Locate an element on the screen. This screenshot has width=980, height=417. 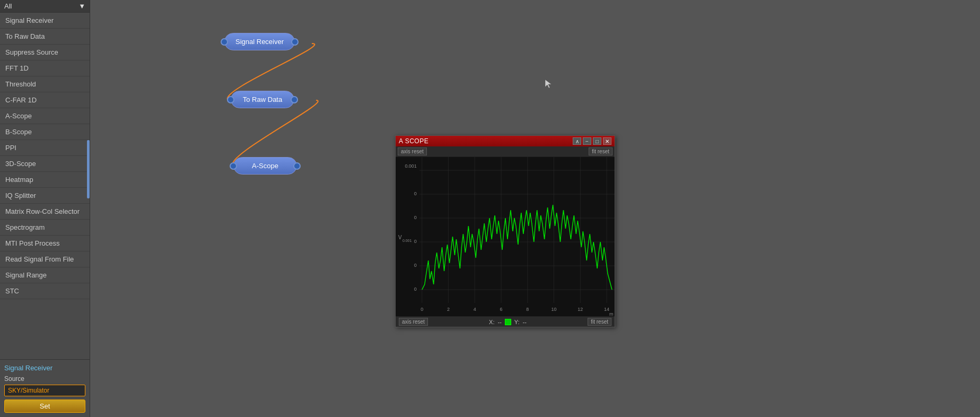
node-label-a-scope: A-Scope is located at coordinates (265, 166).